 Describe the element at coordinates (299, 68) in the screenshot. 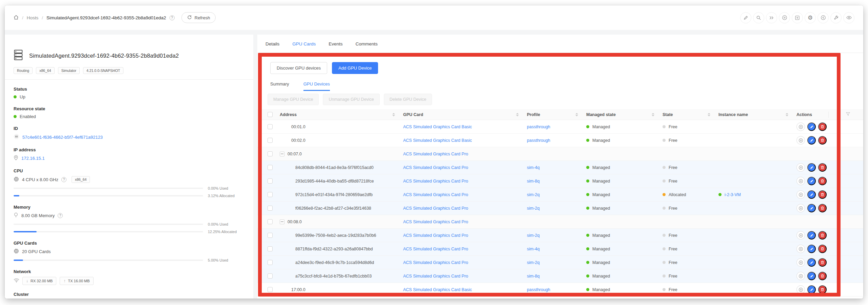

I see `discover-gpu-devices-button: Discover GPU devices` at that location.